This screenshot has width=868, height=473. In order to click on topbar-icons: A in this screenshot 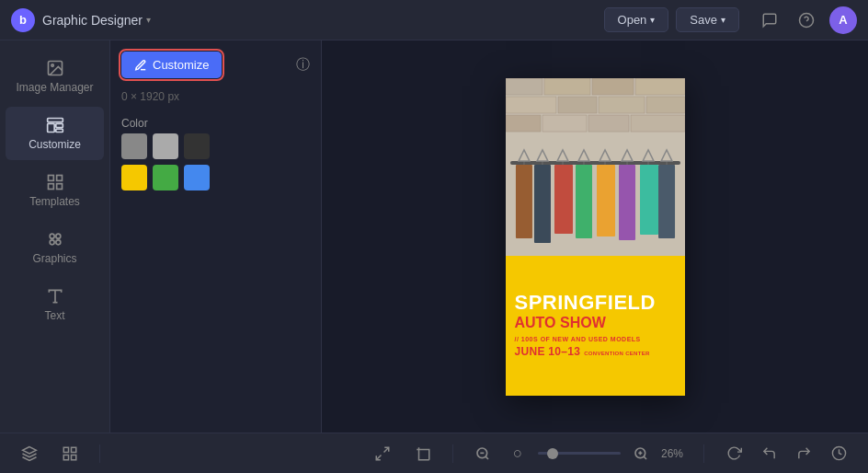, I will do `click(806, 20)`.